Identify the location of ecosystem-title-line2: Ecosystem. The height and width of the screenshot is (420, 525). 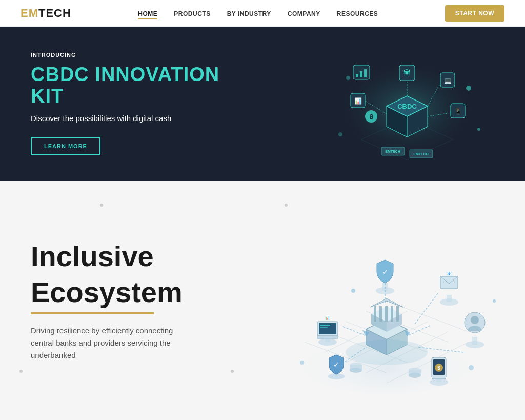
(113, 292).